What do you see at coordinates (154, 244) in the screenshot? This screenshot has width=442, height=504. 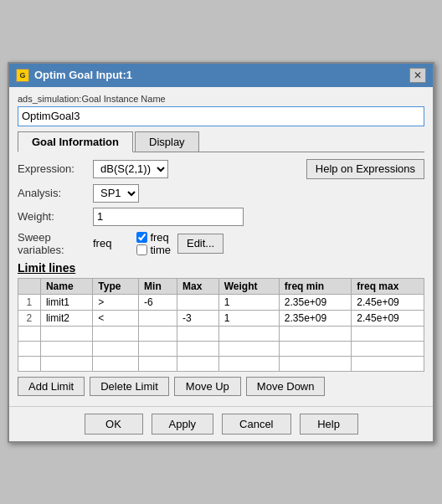 I see `sweep-checkboxes: freq time` at bounding box center [154, 244].